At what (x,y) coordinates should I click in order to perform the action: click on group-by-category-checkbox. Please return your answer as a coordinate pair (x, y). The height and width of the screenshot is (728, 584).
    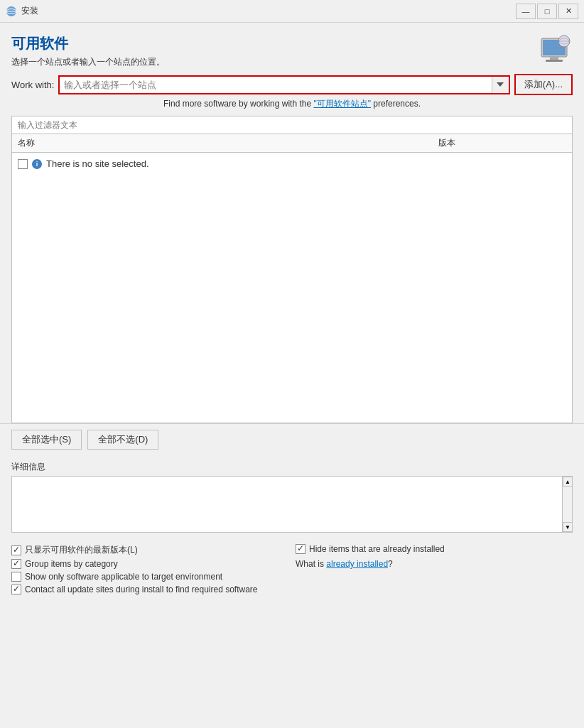
    Looking at the image, I should click on (16, 564).